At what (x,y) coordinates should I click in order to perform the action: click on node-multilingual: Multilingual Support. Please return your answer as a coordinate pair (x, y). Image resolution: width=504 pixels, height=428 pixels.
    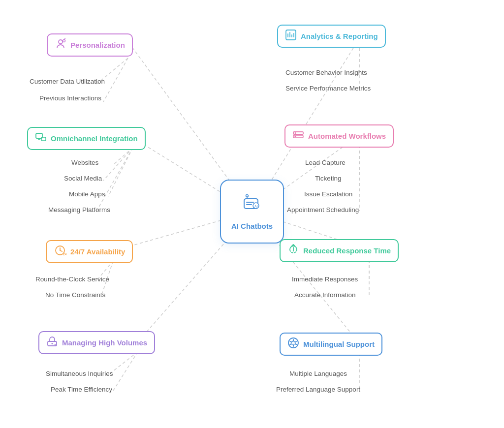
    Looking at the image, I should click on (331, 344).